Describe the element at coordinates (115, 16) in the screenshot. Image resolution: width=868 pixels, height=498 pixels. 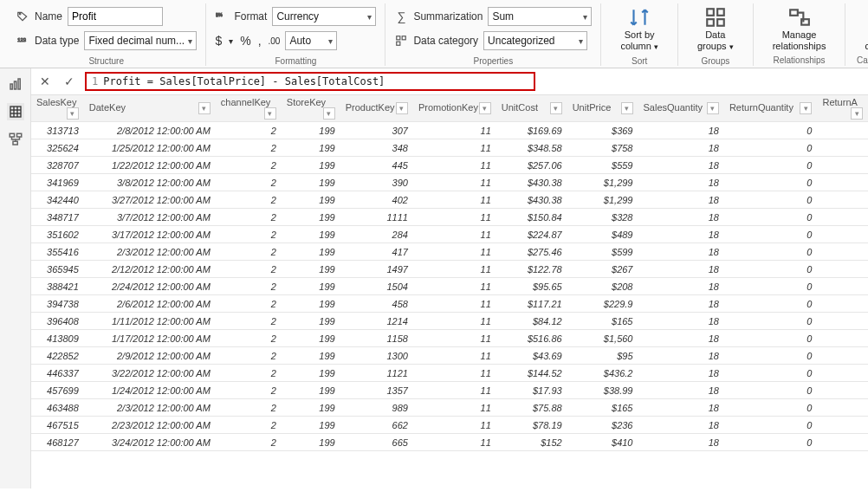
I see `name-input` at that location.